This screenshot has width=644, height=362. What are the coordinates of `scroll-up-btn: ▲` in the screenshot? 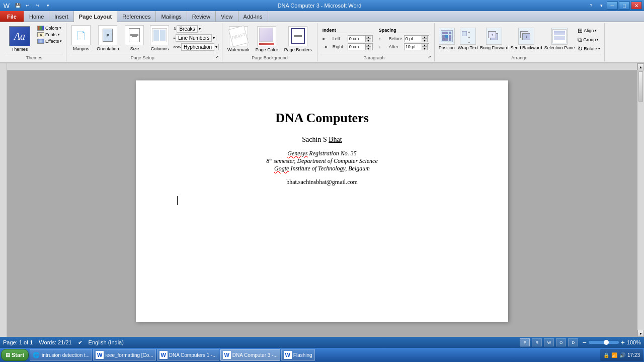 It's located at (641, 67).